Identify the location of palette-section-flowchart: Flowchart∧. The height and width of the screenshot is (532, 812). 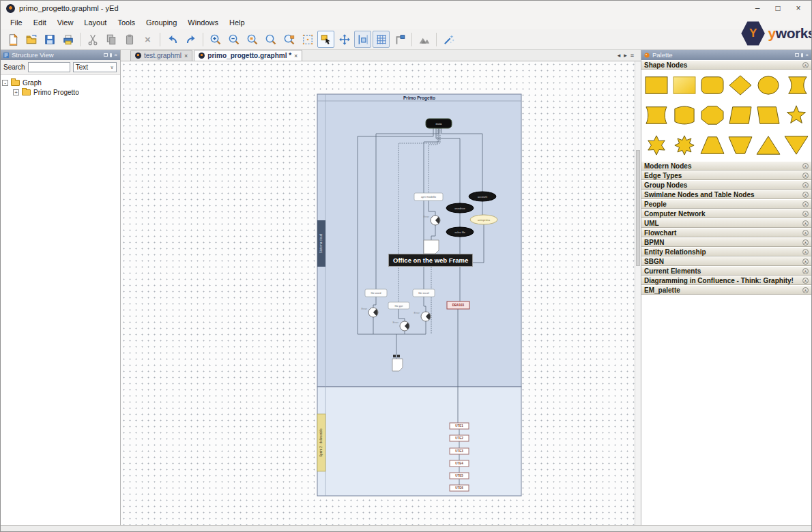
(726, 233).